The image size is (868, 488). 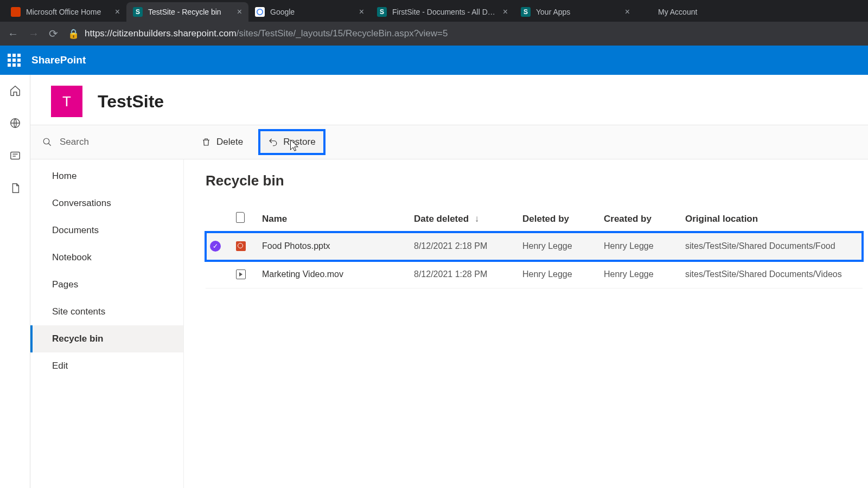 What do you see at coordinates (273, 142) in the screenshot?
I see `undo-icon` at bounding box center [273, 142].